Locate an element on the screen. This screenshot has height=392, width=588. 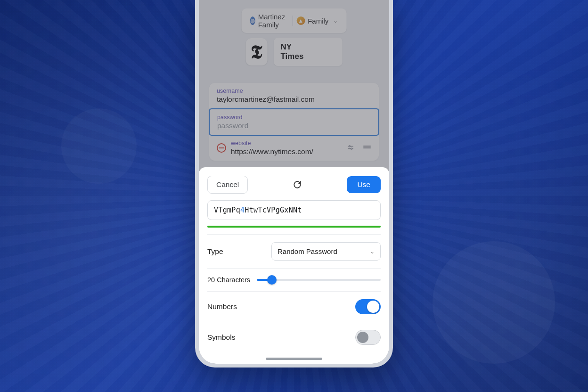
cancel-button: Cancel is located at coordinates (228, 185).